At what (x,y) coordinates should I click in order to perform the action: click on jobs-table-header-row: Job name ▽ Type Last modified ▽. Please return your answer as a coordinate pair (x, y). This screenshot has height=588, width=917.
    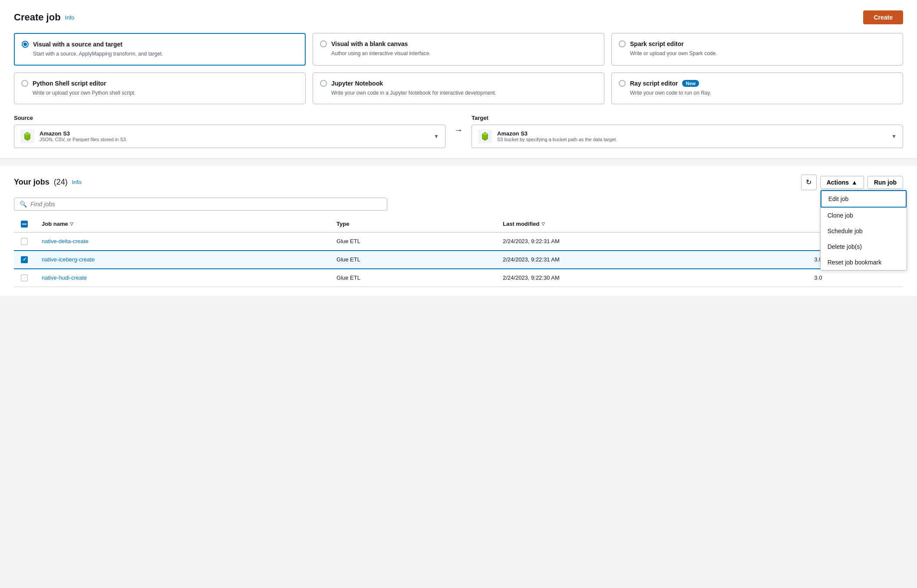
    Looking at the image, I should click on (458, 224).